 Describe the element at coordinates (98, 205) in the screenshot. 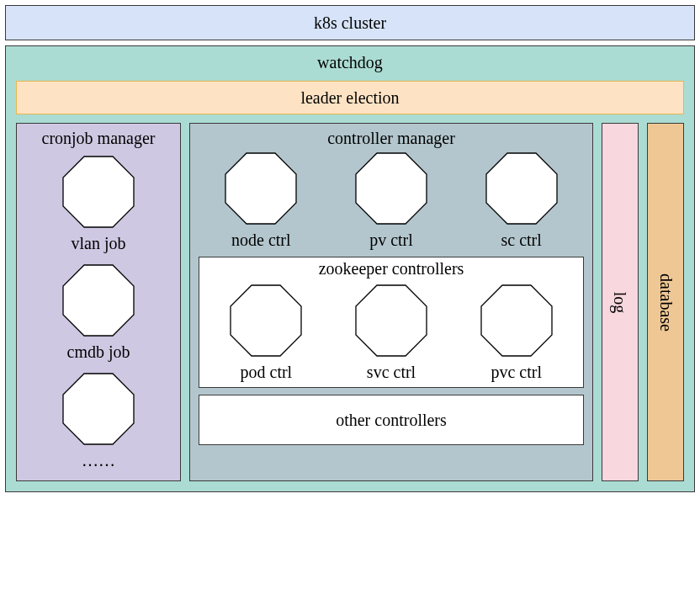

I see `cronjob-item: vlan job` at that location.